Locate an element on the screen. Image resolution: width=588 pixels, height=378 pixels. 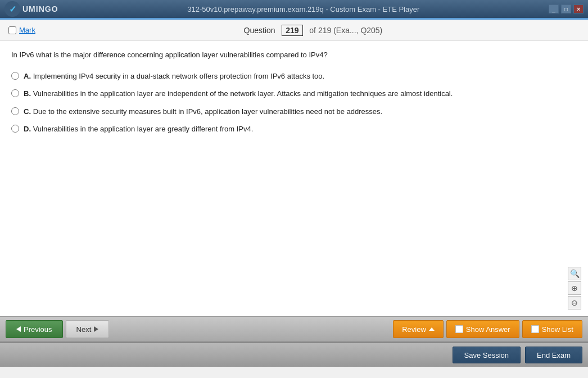
save-session-button: Save Session is located at coordinates (487, 355).